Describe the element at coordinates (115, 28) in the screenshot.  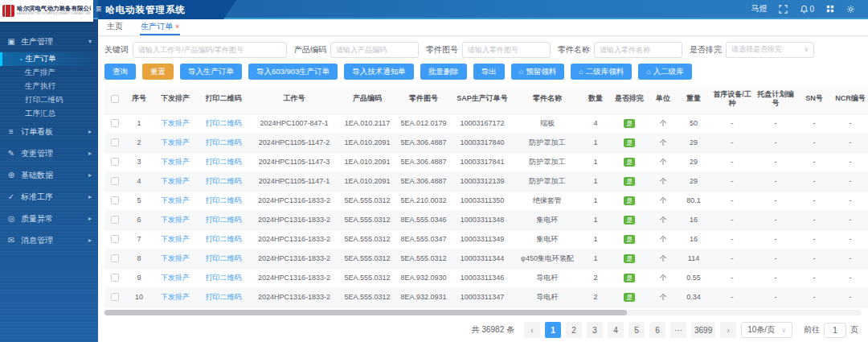
I see `tab-主页: 主页` at that location.